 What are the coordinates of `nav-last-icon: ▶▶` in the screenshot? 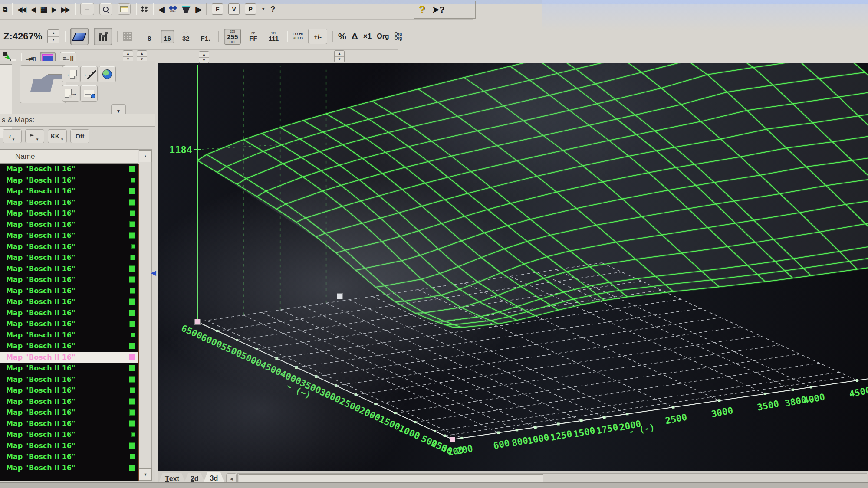 It's located at (65, 10).